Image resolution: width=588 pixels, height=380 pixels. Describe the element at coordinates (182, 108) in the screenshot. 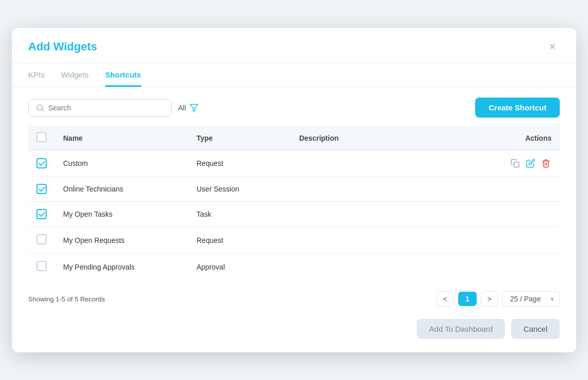

I see `filter-label: All` at that location.